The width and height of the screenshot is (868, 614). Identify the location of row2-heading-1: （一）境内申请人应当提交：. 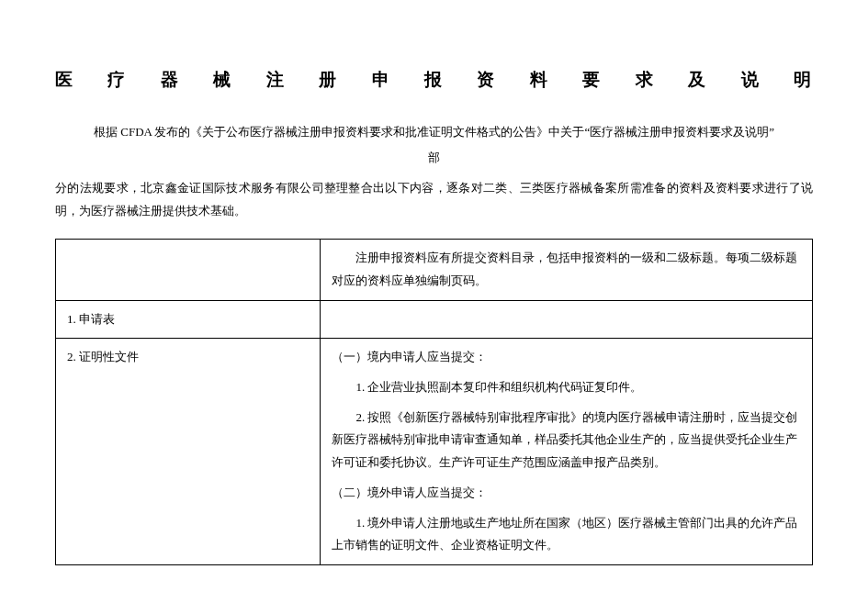
(566, 358).